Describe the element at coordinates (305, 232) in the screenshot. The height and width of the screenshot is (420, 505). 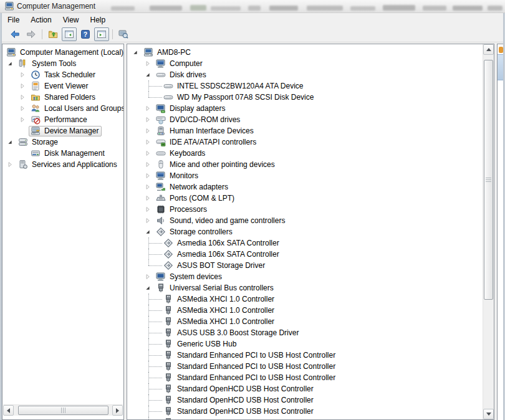
I see `tree-item-storage-controllers: Storage controllers` at that location.